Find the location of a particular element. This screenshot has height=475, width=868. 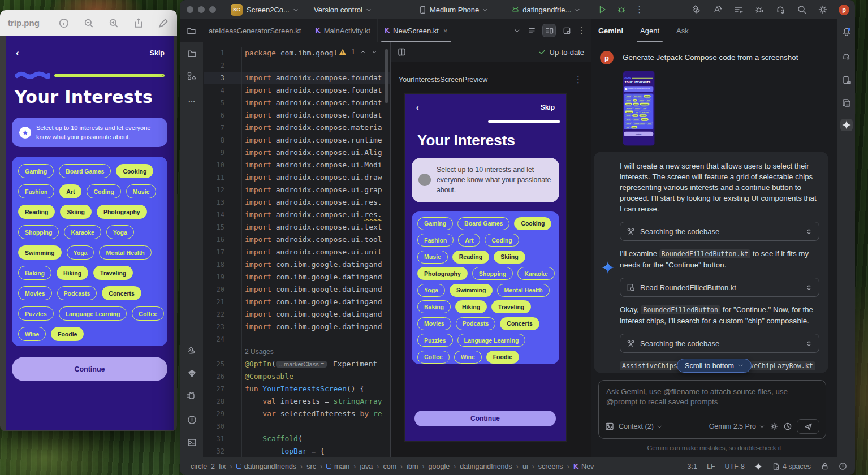

problems-tool-icon is located at coordinates (192, 420).